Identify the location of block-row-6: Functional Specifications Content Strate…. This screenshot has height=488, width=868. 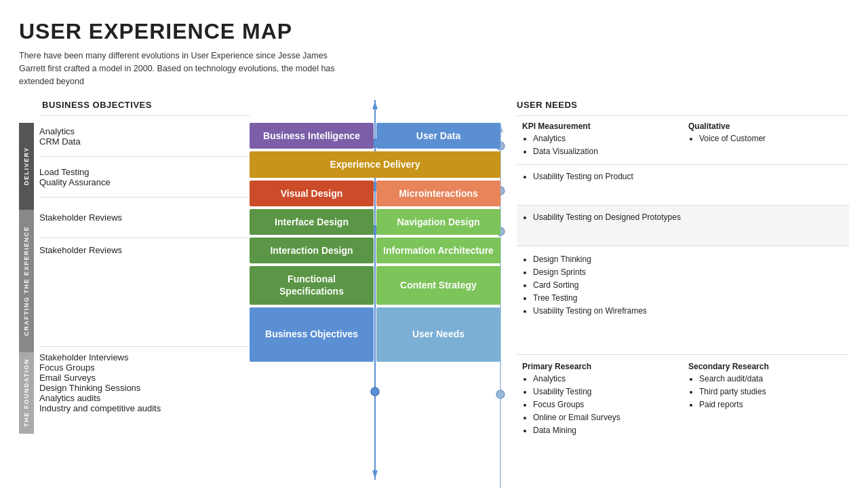
(375, 285).